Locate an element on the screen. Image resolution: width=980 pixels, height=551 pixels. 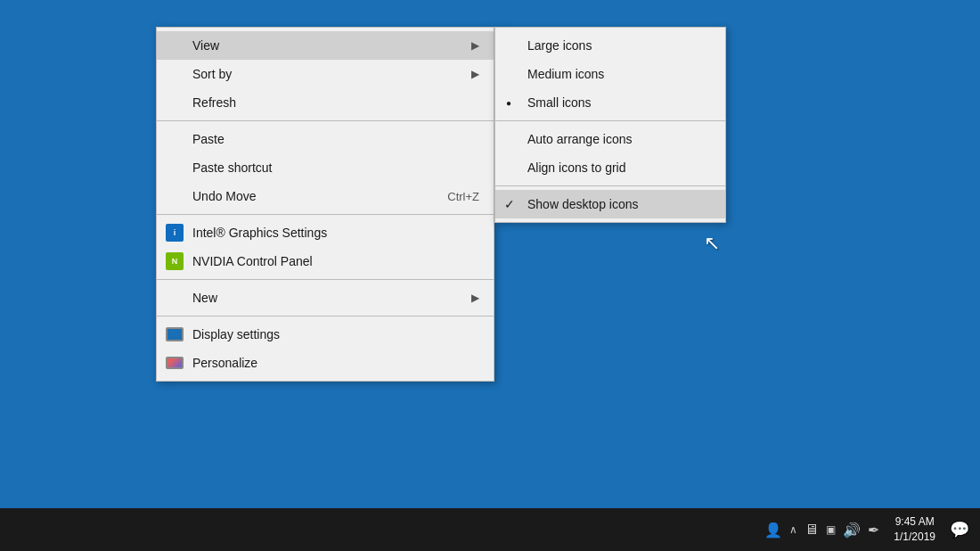
nvidia-label: NVIDIA Control Panel is located at coordinates (253, 261).